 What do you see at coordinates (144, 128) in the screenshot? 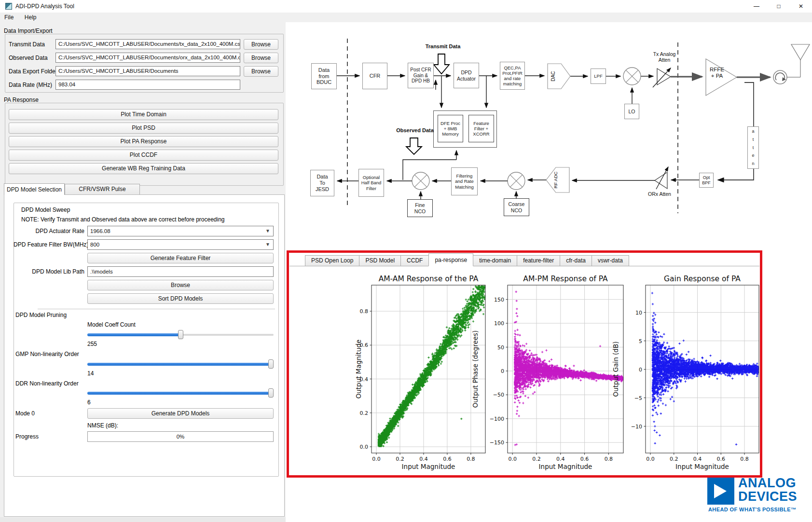
I see `plot-psd-button: Plot PSD` at bounding box center [144, 128].